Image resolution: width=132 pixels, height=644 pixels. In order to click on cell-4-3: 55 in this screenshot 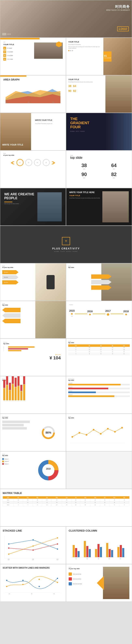, I will do `click(112, 354)`.